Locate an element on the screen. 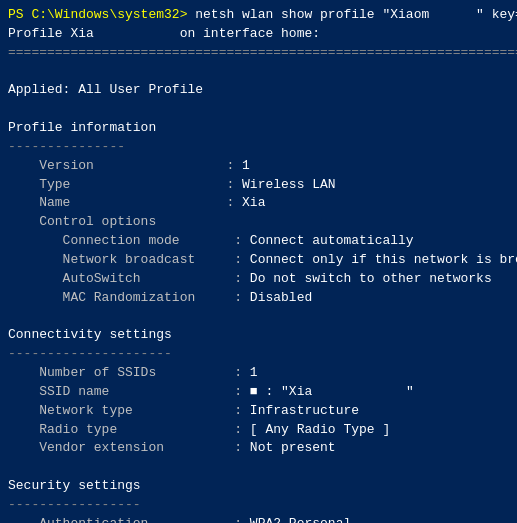 This screenshot has width=517, height=523. mac-rand-val: Disabled is located at coordinates (281, 298).